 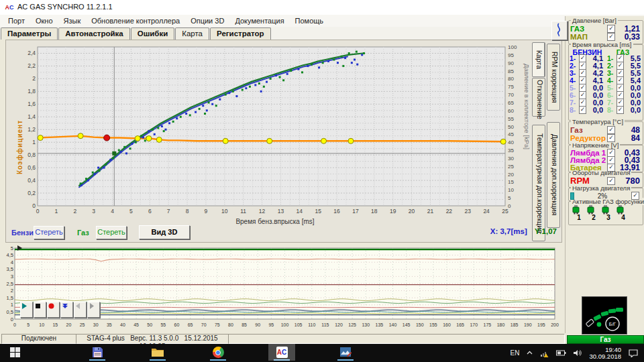 I want to click on side-tab-карта: Карта, so click(x=539, y=60).